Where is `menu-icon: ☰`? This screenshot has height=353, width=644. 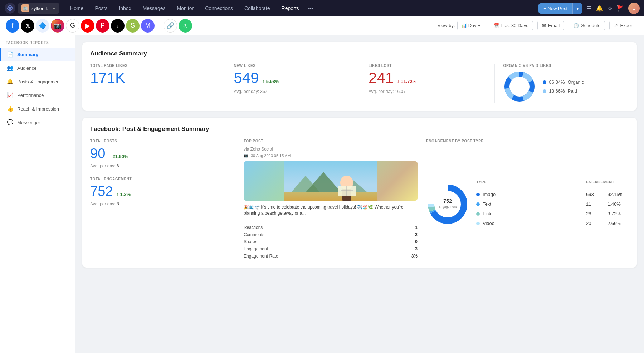 menu-icon: ☰ is located at coordinates (589, 9).